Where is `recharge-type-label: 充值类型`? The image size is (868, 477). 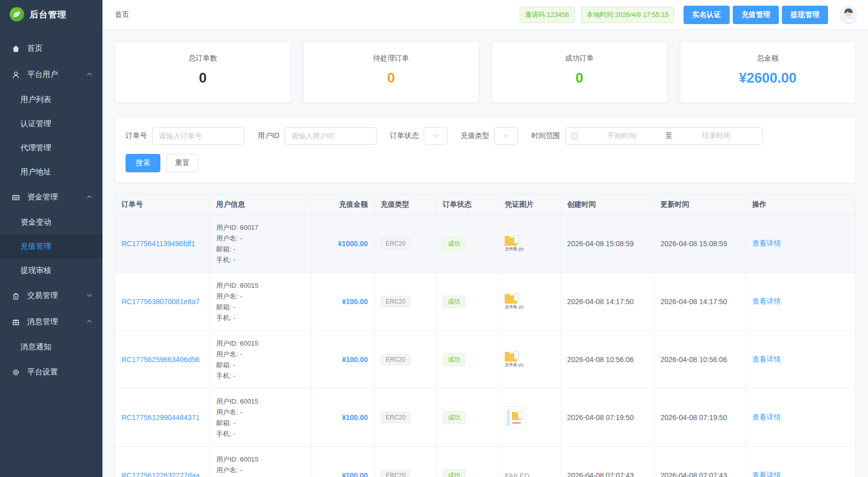
recharge-type-label: 充值类型 is located at coordinates (475, 136).